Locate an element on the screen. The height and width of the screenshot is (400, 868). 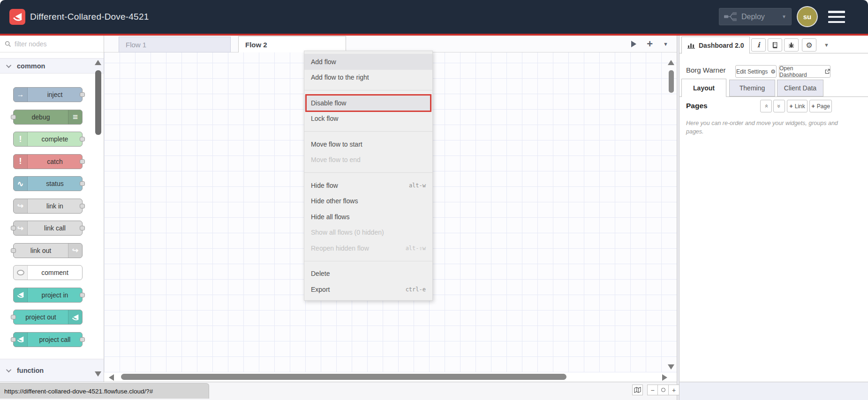
menu-item-label: Reopen hidden flow is located at coordinates (340, 248).